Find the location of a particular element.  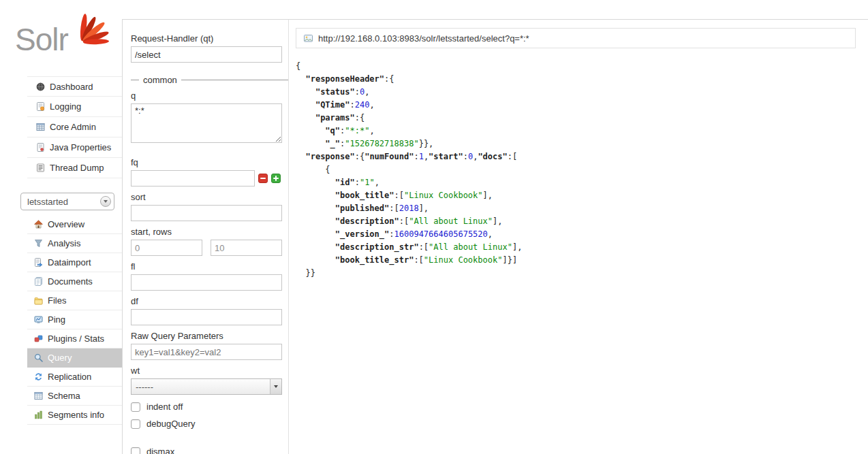

json-line: "response":{"numFound":1,"start":0,"docs… is located at coordinates (576, 157).